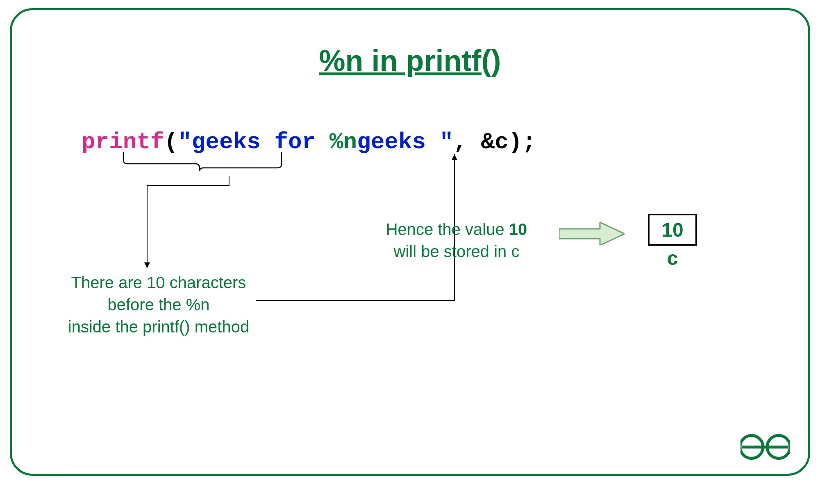  I want to click on diagram-title: %n in printf(), so click(410, 61).